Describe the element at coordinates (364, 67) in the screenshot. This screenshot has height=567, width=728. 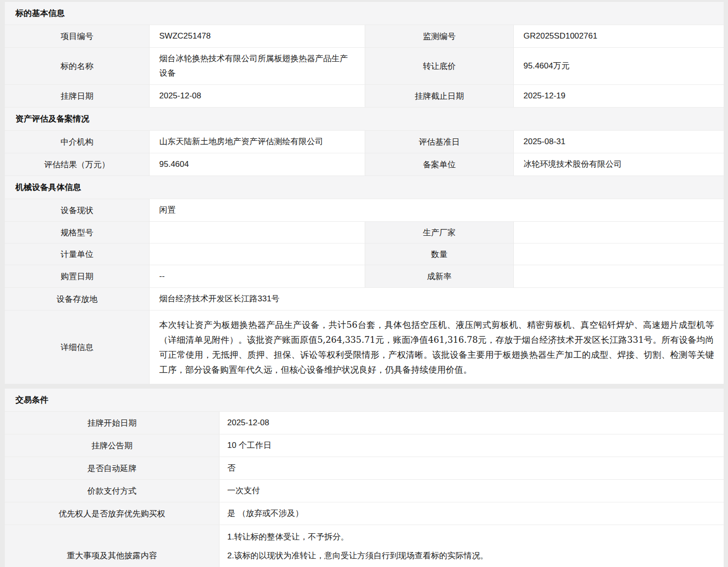
I see `table-row: 标的名称烟台冰轮换热技术有限公司所属板翅换热器产品生产设备转让底价95.4604…` at that location.